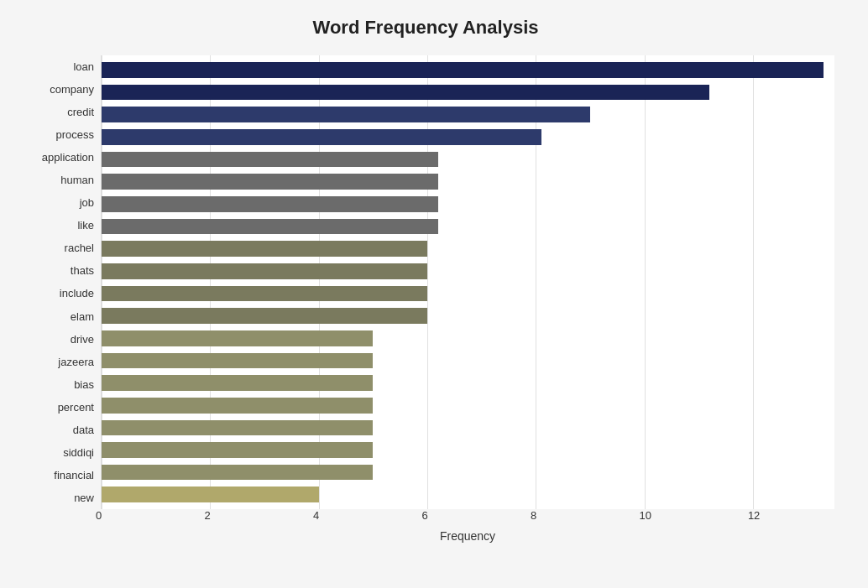 Image resolution: width=868 pixels, height=588 pixels. What do you see at coordinates (79, 248) in the screenshot?
I see `y-label: rachel` at bounding box center [79, 248].